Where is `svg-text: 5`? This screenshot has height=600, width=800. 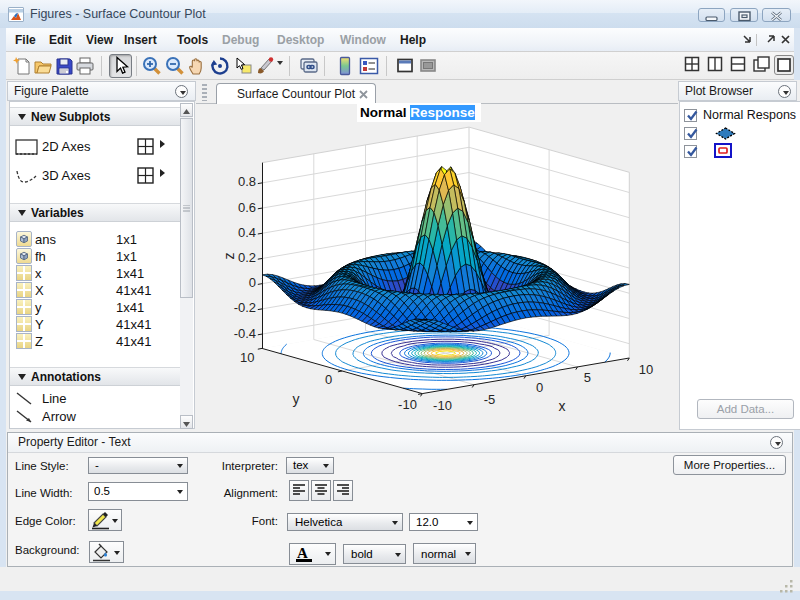 svg-text: 5 is located at coordinates (588, 378).